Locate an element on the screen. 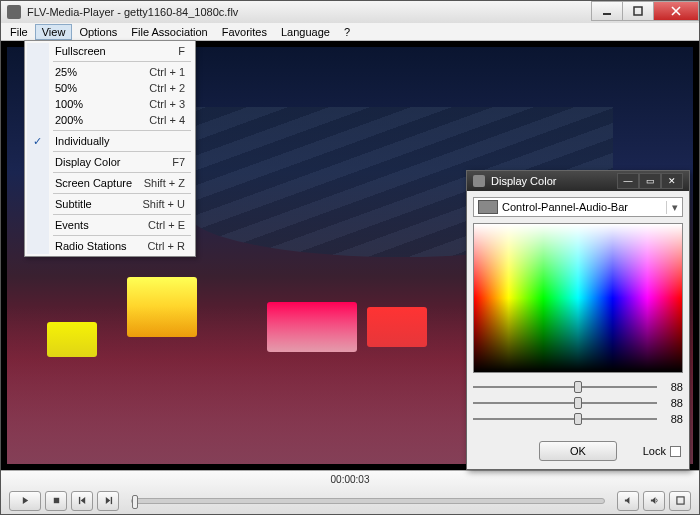 Image resolution: width=700 pixels, height=515 pixels. slider-3-value: 88 is located at coordinates (673, 419).